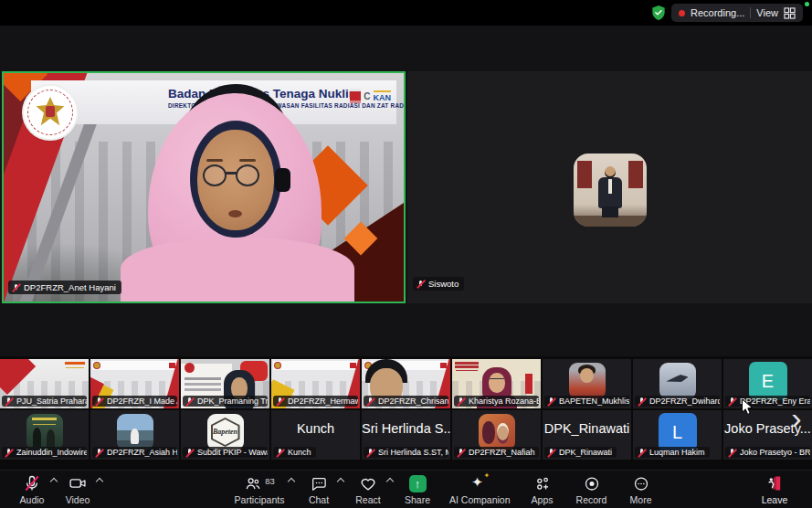 Image resolution: width=812 pixels, height=508 pixels. I want to click on audio-button: Audio, so click(32, 490).